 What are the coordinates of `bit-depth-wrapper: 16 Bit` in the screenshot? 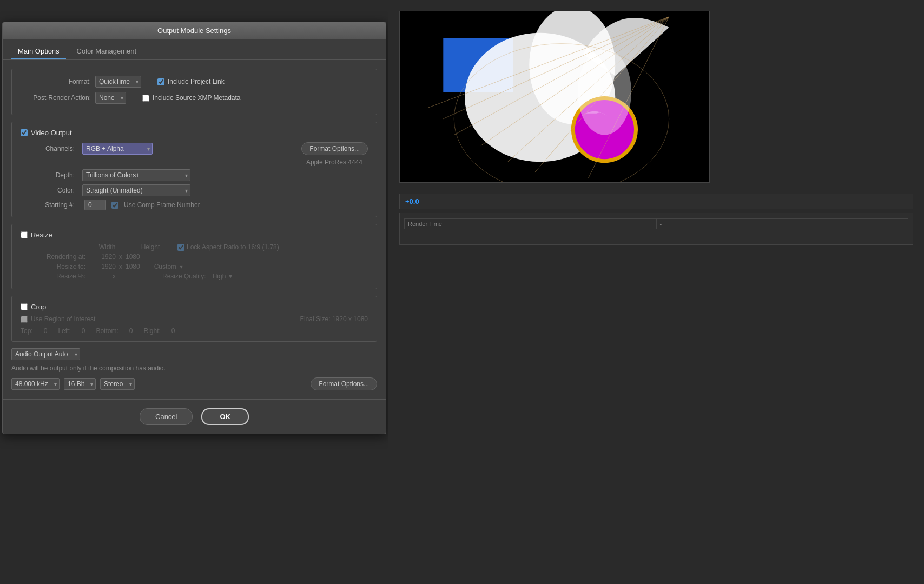 It's located at (80, 384).